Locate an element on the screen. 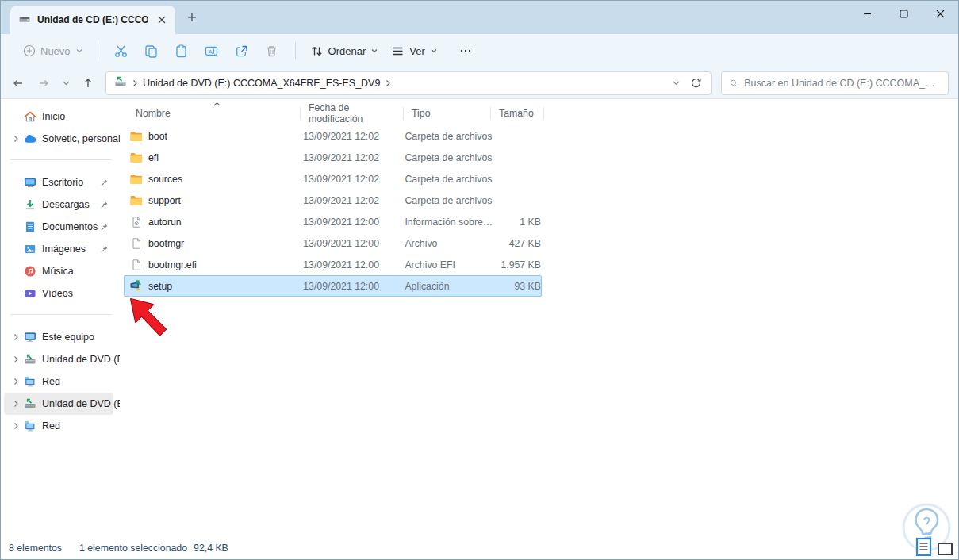 This screenshot has width=959, height=560. documents-icon is located at coordinates (30, 227).